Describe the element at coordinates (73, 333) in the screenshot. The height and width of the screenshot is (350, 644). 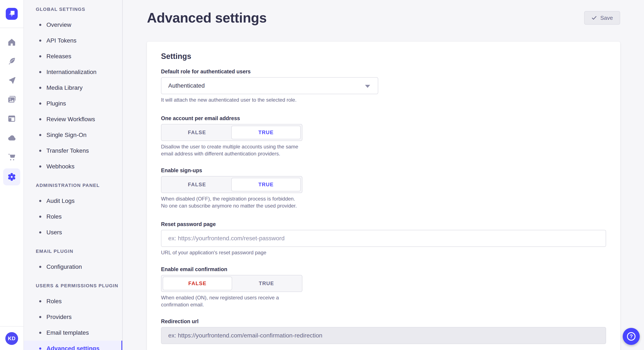
I see `sidebar-item-email-templates: Email templates` at that location.